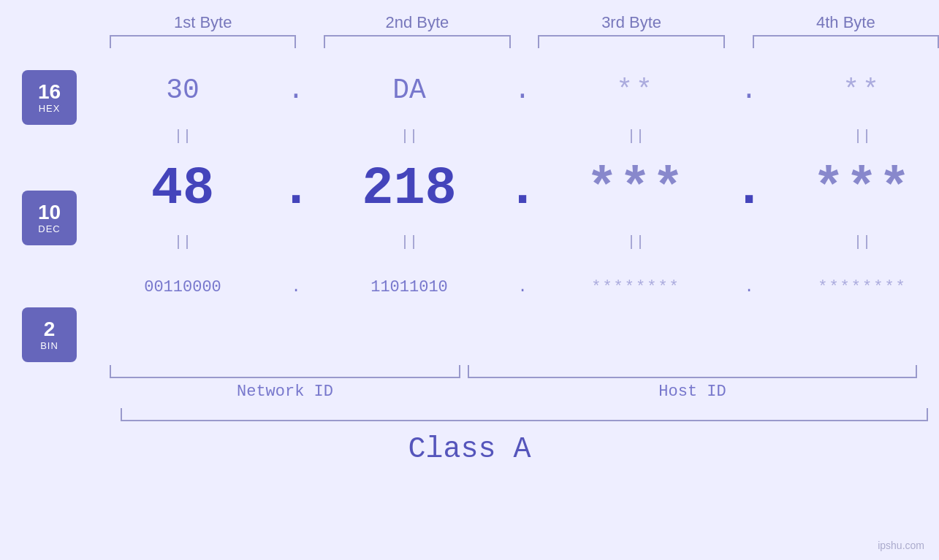  I want to click on hex-cell-2: DA, so click(409, 91).